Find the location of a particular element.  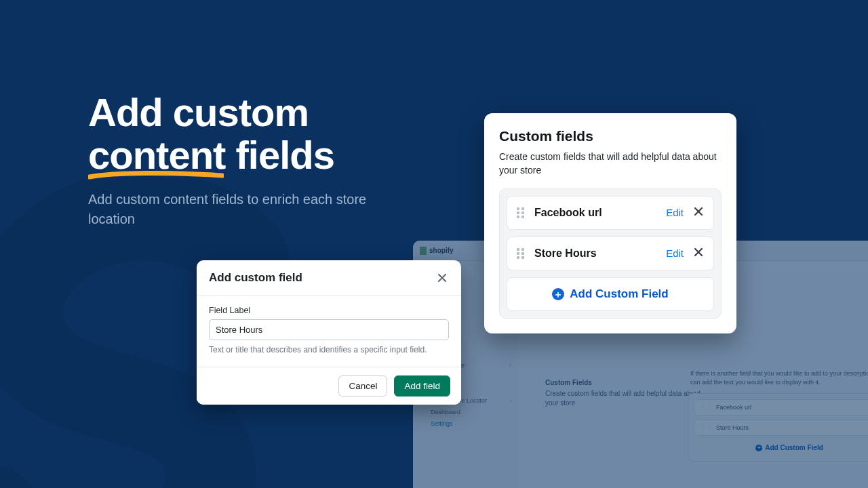

headline-underlined-word: content is located at coordinates (157, 155).